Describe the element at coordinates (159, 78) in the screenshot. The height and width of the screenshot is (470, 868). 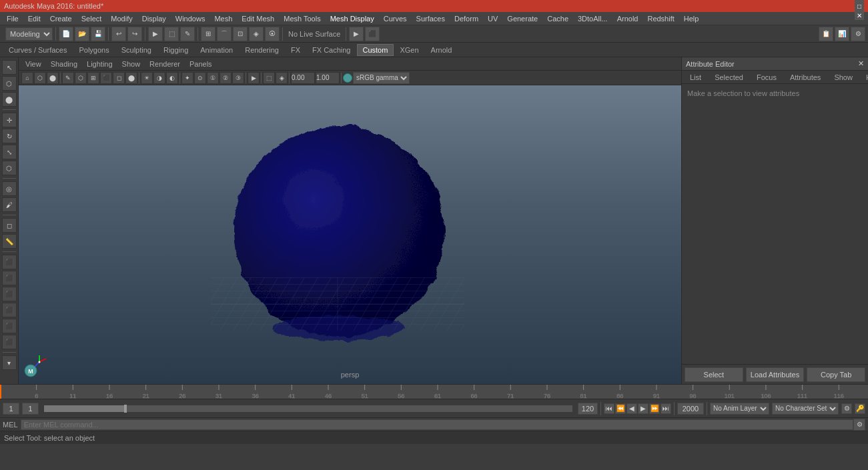
I see `vp-shadow-btn: ◑` at that location.